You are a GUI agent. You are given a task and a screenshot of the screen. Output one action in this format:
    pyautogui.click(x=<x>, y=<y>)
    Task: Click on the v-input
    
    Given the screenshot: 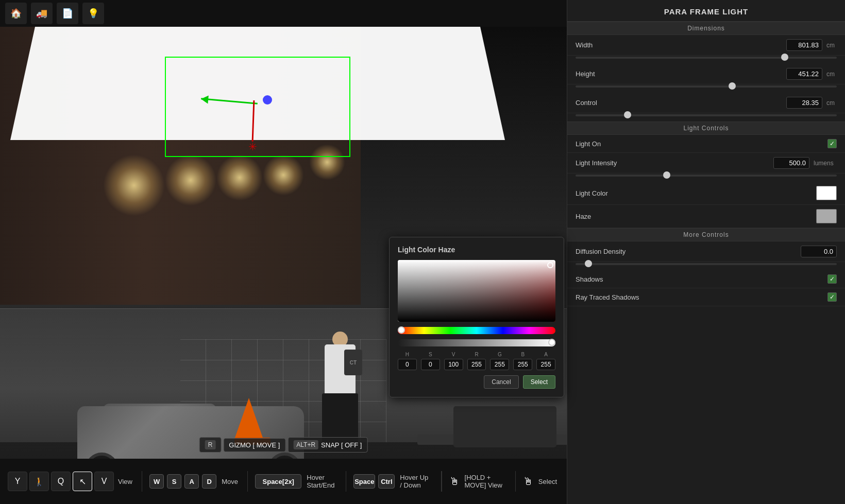 What is the action you would take?
    pyautogui.click(x=453, y=364)
    